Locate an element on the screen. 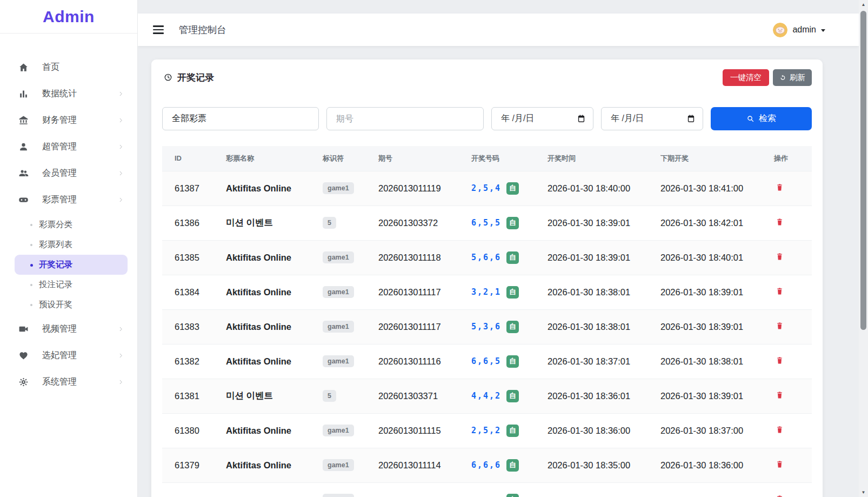 This screenshot has height=497, width=868. search-button: 检索 is located at coordinates (761, 119).